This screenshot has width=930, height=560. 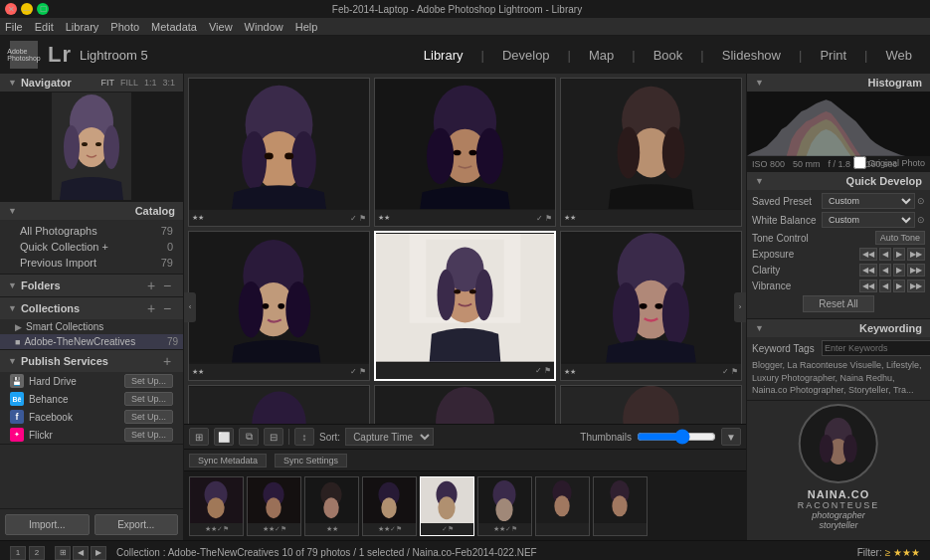 What do you see at coordinates (752, 56) in the screenshot?
I see `module-slideshow: Slideshow` at bounding box center [752, 56].